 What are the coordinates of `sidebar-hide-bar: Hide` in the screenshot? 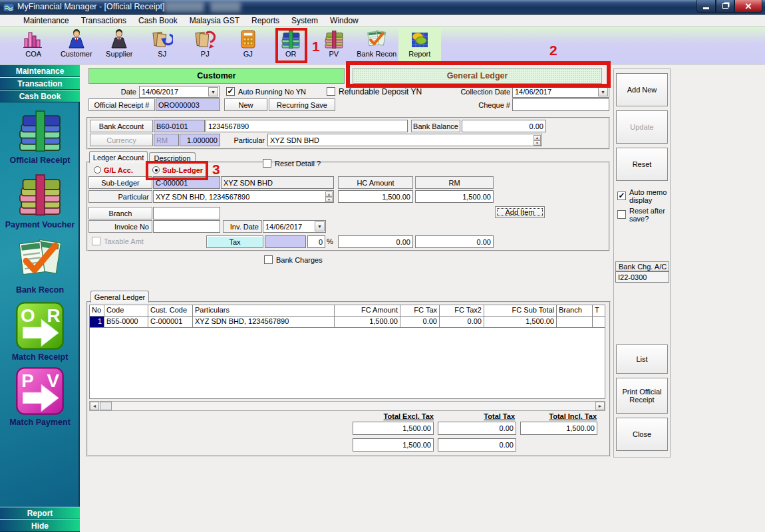 It's located at (40, 525).